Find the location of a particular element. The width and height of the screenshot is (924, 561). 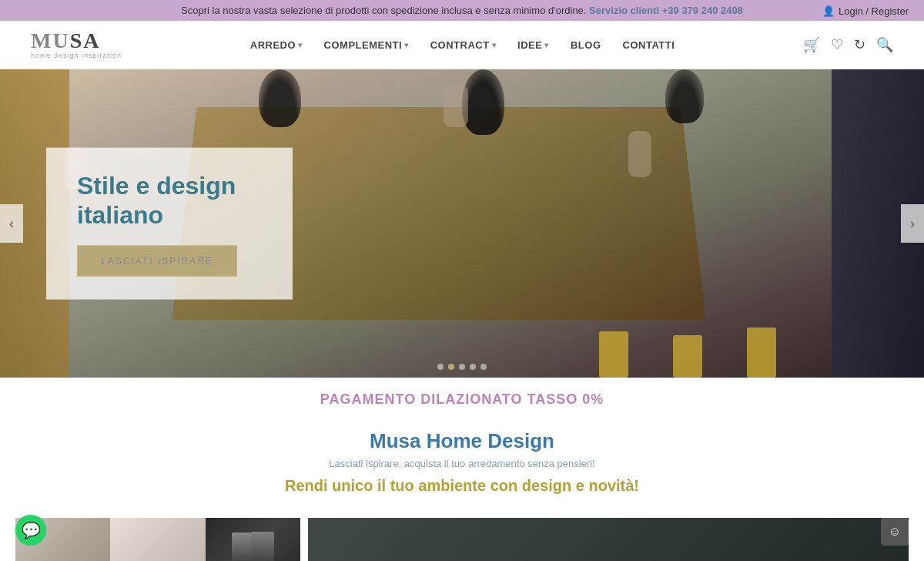

hero-cta-button: Lasciati Ispirare is located at coordinates (157, 260).